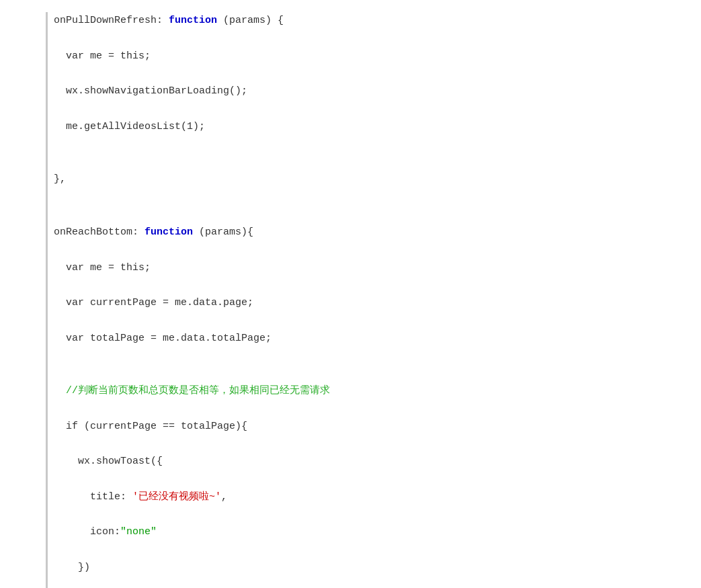  I want to click on line-10: var currentPage = me.data.page;, so click(364, 303).